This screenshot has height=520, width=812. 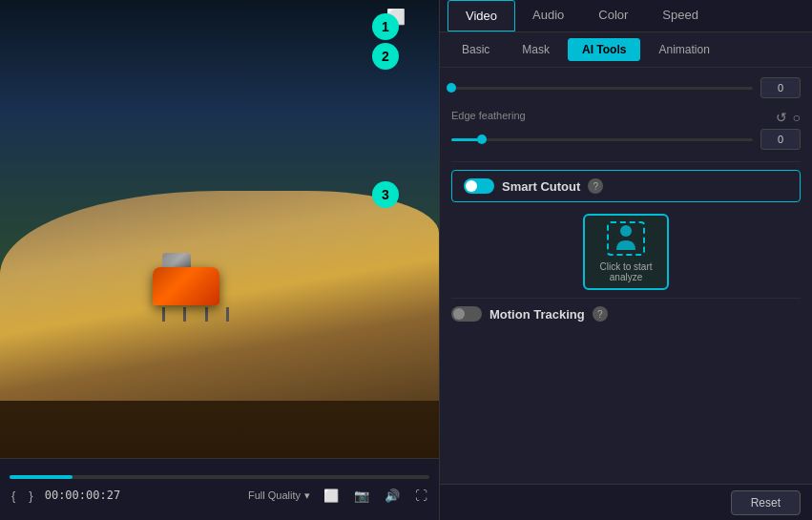 I want to click on motion-tracking-knob, so click(x=459, y=314).